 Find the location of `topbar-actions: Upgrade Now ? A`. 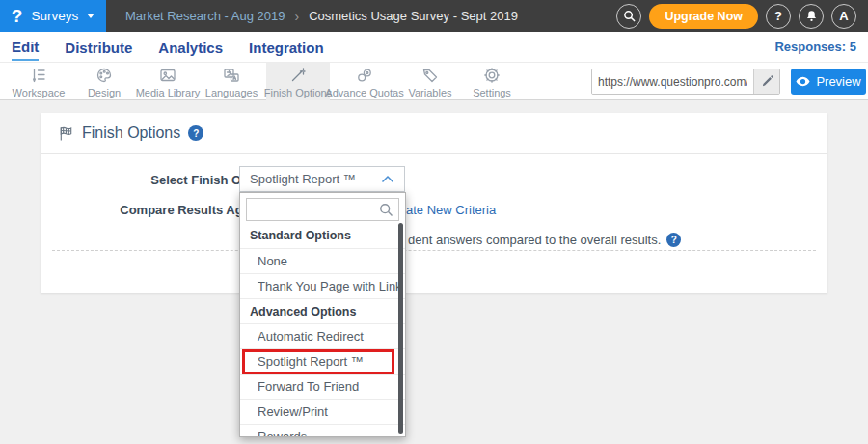

topbar-actions: Upgrade Now ? A is located at coordinates (743, 16).